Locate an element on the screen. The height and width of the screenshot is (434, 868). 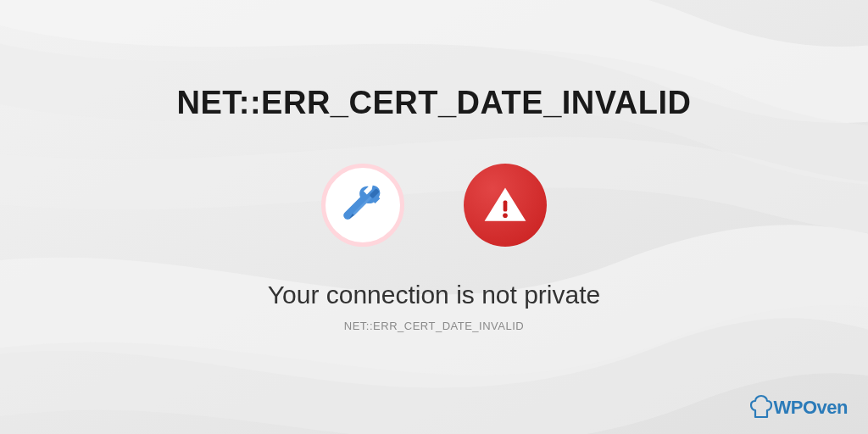
error-subtitle: Your connection is not private is located at coordinates (434, 295).